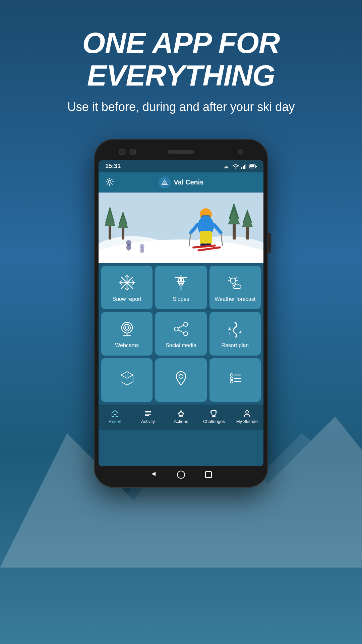  Describe the element at coordinates (181, 283) in the screenshot. I see `chairlift-icon` at that location.